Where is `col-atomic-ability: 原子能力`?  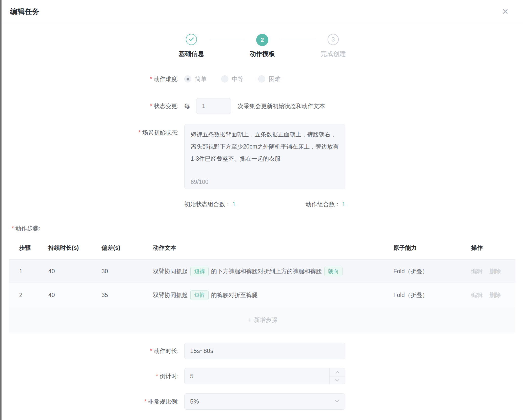 col-atomic-ability: 原子能力 is located at coordinates (432, 248).